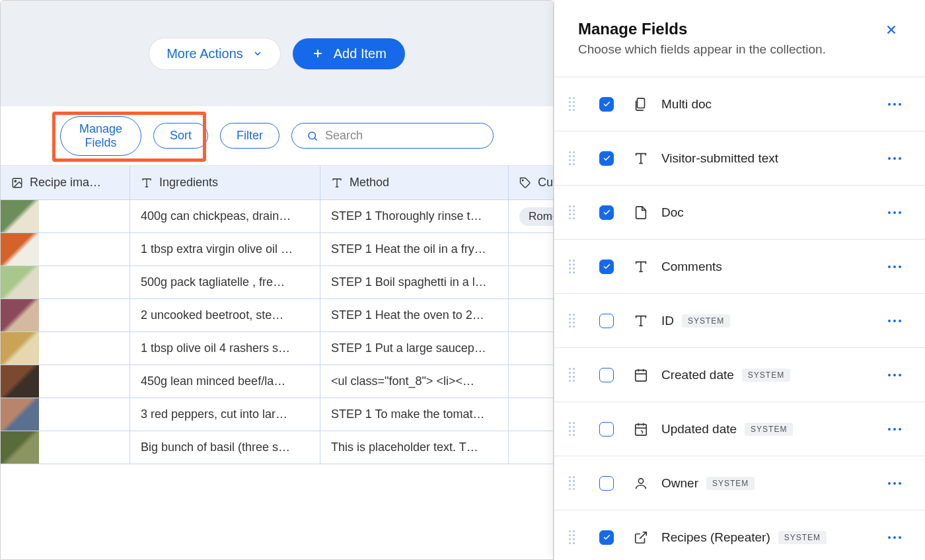  I want to click on cuisine-tag: Rome, so click(536, 217).